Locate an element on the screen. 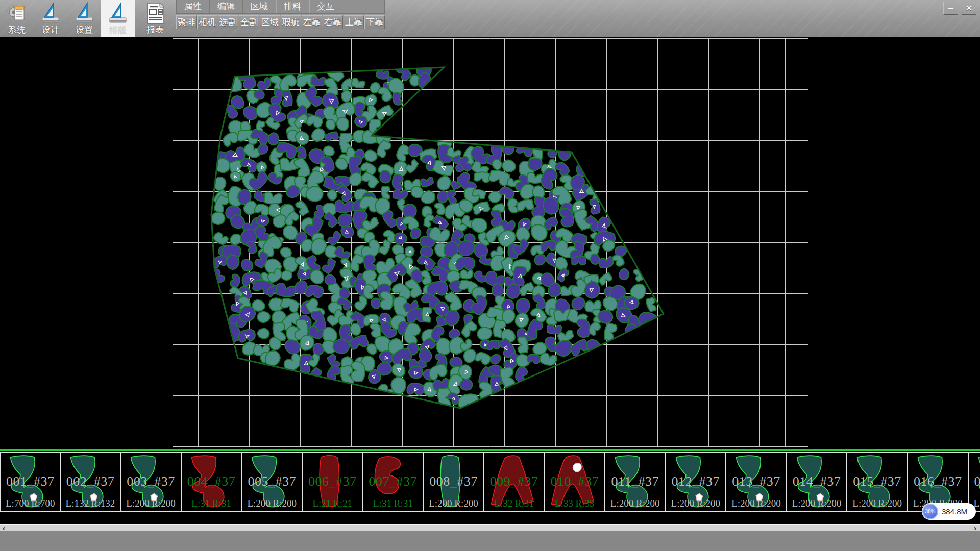 This screenshot has height=551, width=980. main-button-1: 系统 is located at coordinates (17, 18).